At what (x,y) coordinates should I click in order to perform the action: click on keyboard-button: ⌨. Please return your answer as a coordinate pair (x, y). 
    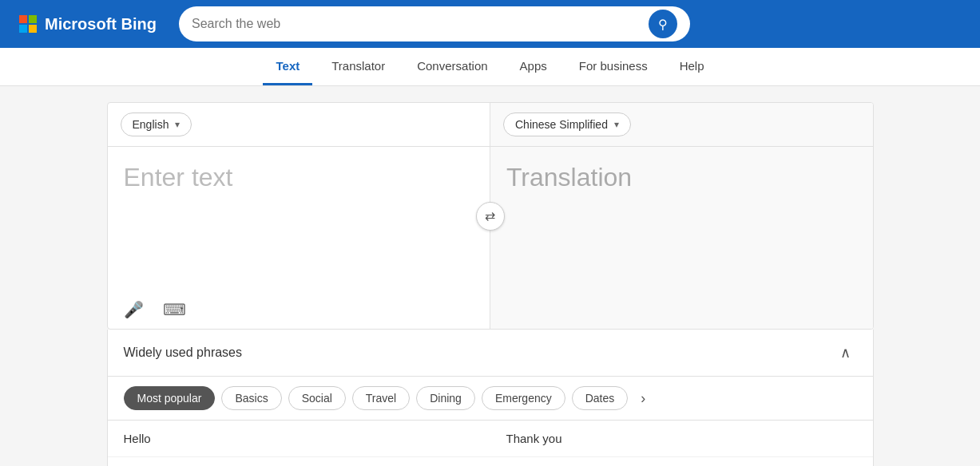
    Looking at the image, I should click on (174, 310).